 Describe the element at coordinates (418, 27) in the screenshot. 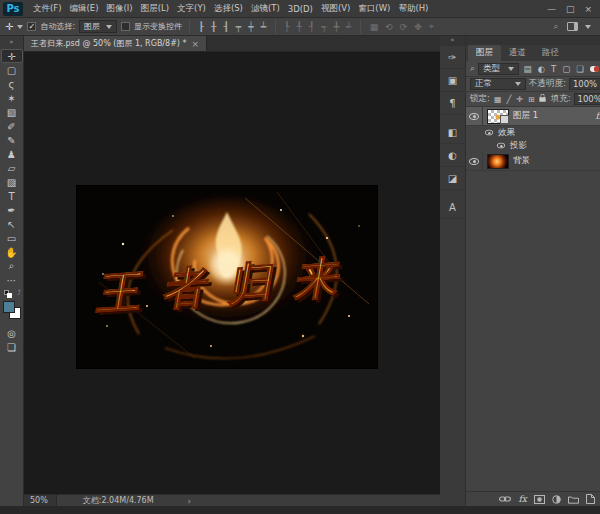

I see `3d-drag-icon: ✥` at that location.